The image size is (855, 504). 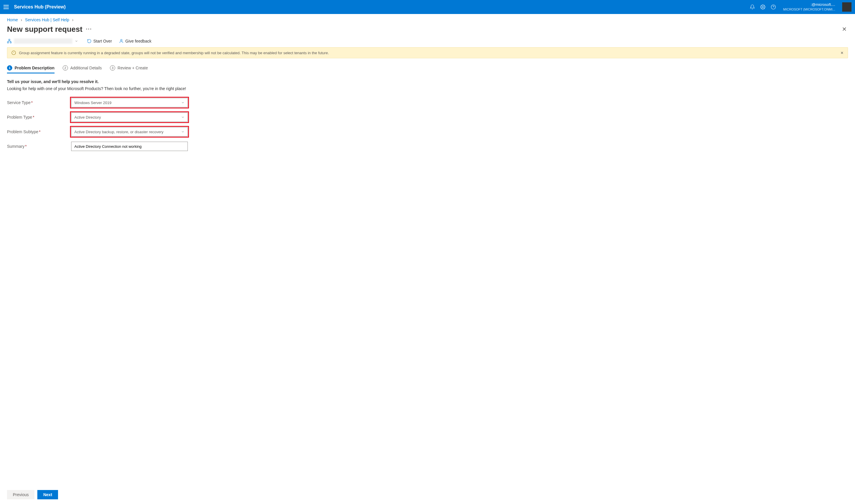 What do you see at coordinates (103, 41) in the screenshot?
I see `start-over-label: Start Over` at bounding box center [103, 41].